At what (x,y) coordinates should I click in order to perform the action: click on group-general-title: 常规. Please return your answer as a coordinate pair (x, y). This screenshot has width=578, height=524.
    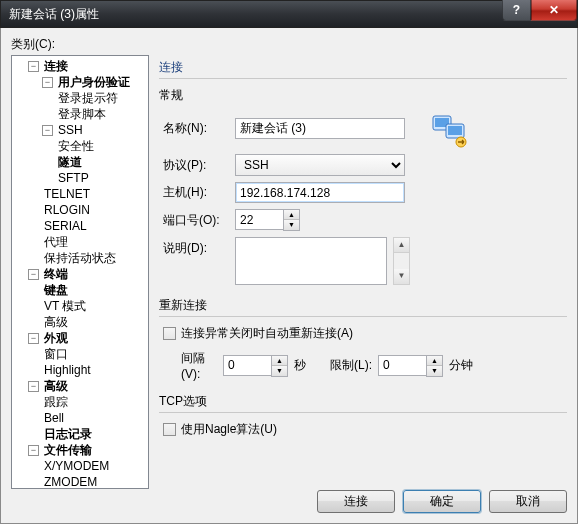
    Looking at the image, I should click on (363, 96).